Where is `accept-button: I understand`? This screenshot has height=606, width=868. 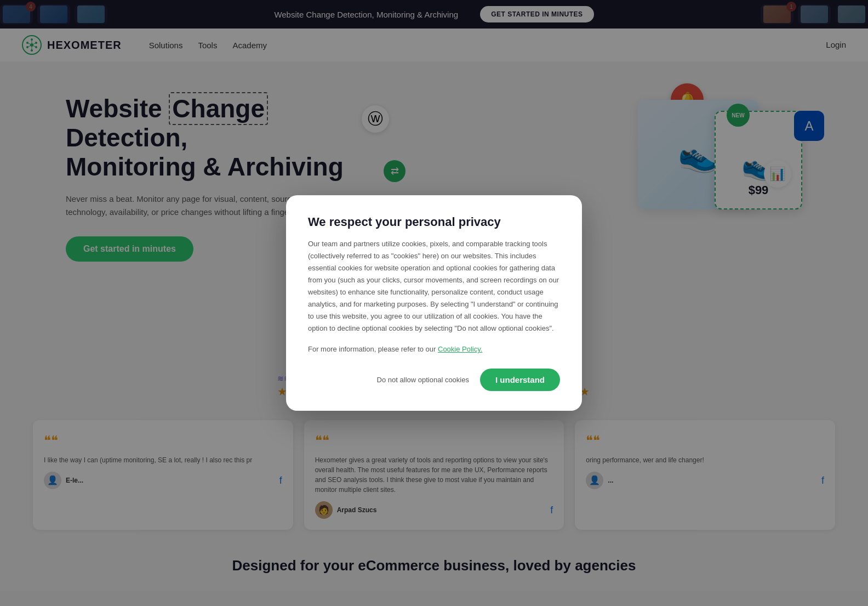
accept-button: I understand is located at coordinates (520, 380).